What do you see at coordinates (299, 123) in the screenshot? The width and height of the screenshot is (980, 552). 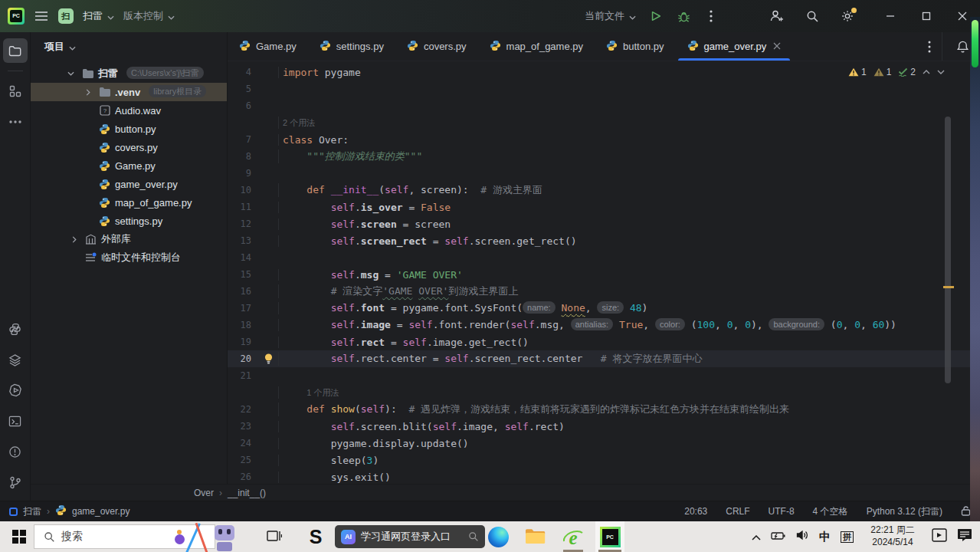 I see `usages-inlay-hint: 2 个用法` at bounding box center [299, 123].